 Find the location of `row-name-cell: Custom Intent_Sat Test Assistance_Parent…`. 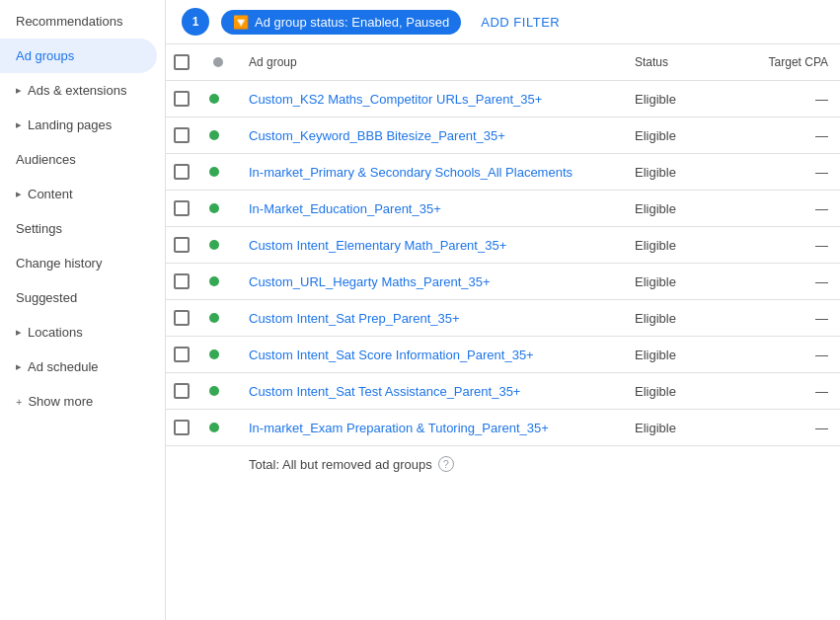

row-name-cell: Custom Intent_Sat Test Assistance_Parent… is located at coordinates (430, 391).